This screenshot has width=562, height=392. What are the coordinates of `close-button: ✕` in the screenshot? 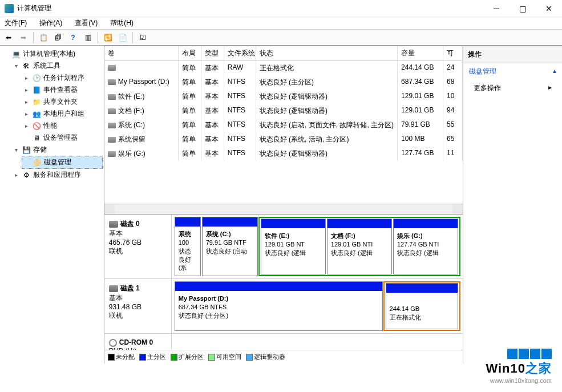 It's located at (549, 9).